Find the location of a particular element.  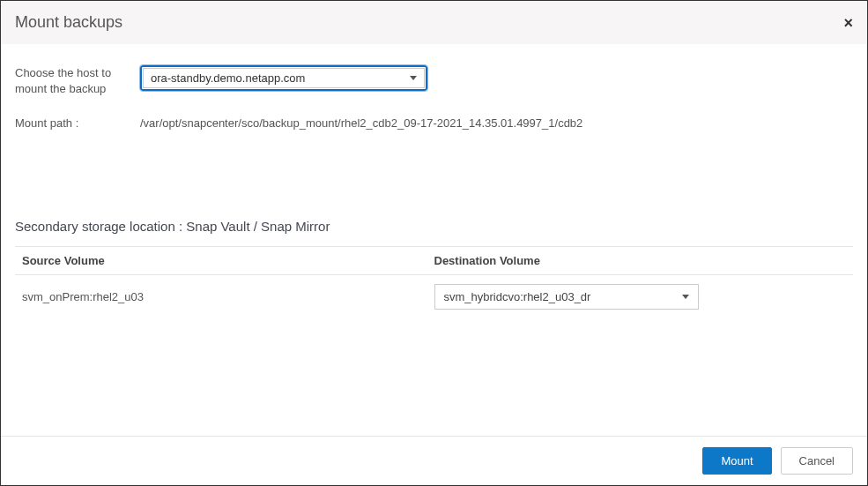

cancel-button: Cancel is located at coordinates (817, 460).